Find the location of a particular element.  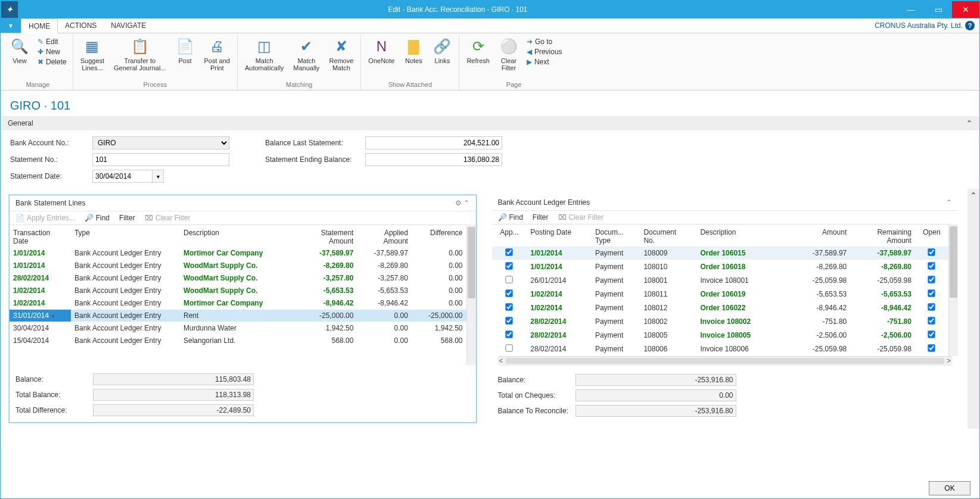

maximize-button: ▭ is located at coordinates (938, 10).